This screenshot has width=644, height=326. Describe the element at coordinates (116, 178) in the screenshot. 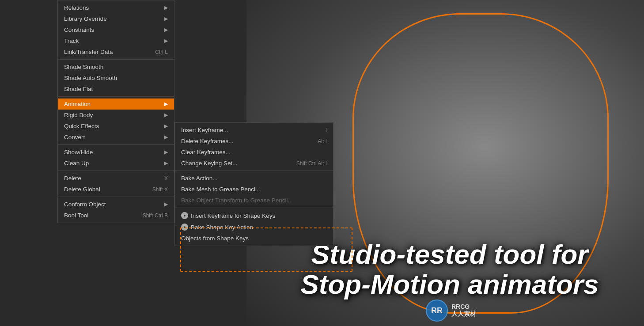

I see `menu-item-delete: Delete X` at that location.